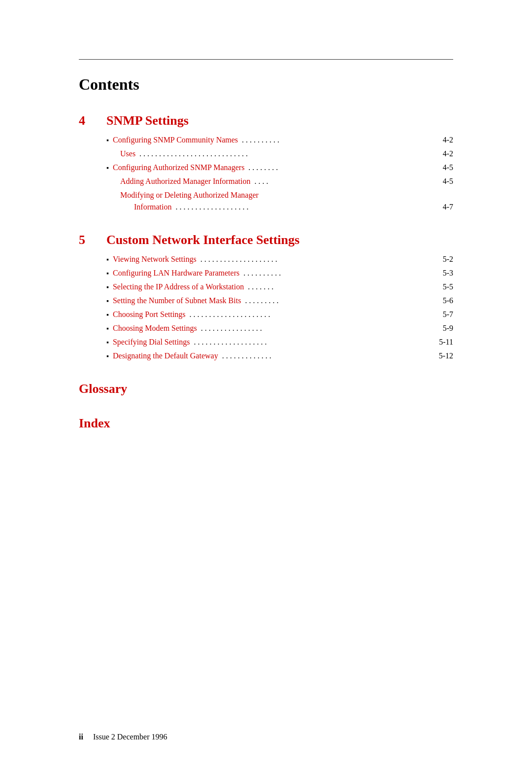  What do you see at coordinates (287, 154) in the screenshot?
I see `toc-entry-uses: Uses . . . . . . . . . . . . . . . . . .…` at bounding box center [287, 154].